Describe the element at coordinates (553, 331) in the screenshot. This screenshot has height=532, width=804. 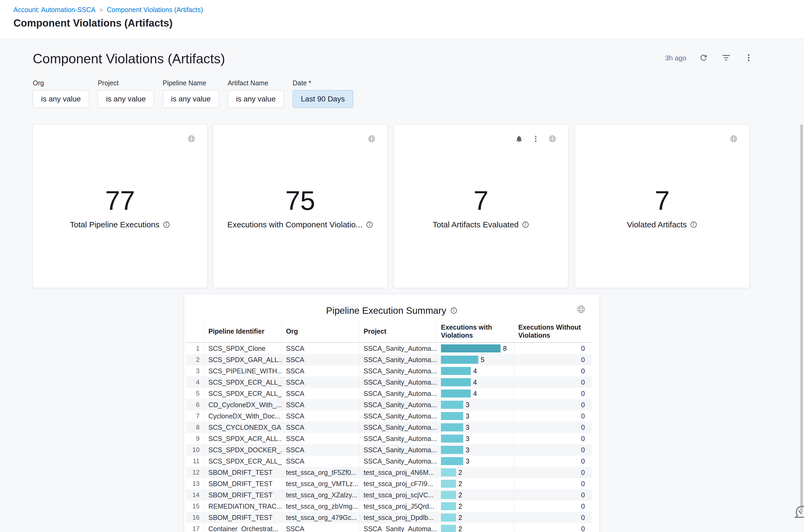
I see `col-header-executions-without-violations: Executions Without Violations` at that location.